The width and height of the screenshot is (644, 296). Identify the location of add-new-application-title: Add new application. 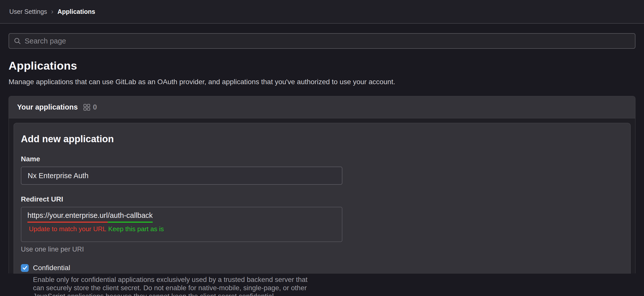
(322, 139).